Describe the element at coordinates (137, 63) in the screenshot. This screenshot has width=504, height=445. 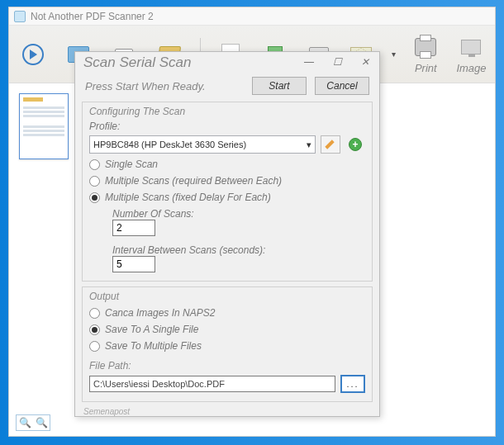
I see `dialog-title: Scan Serial Scan` at that location.